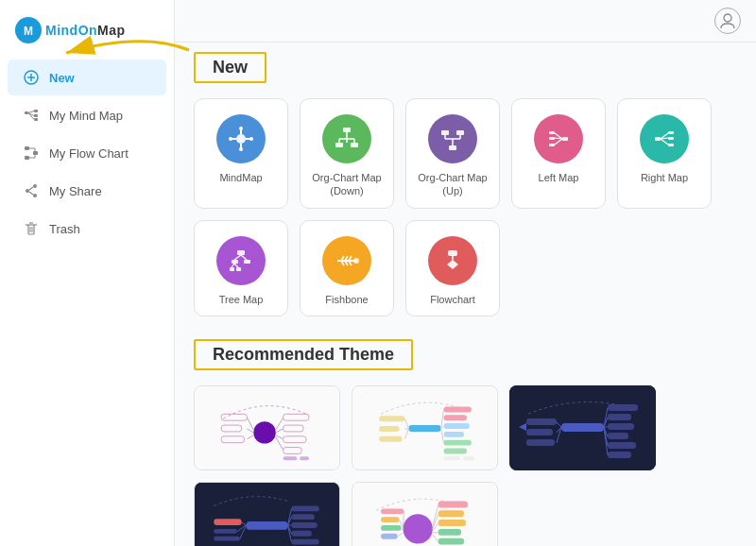 This screenshot has height=546, width=756. Describe the element at coordinates (728, 21) in the screenshot. I see `user-avatar-button` at that location.